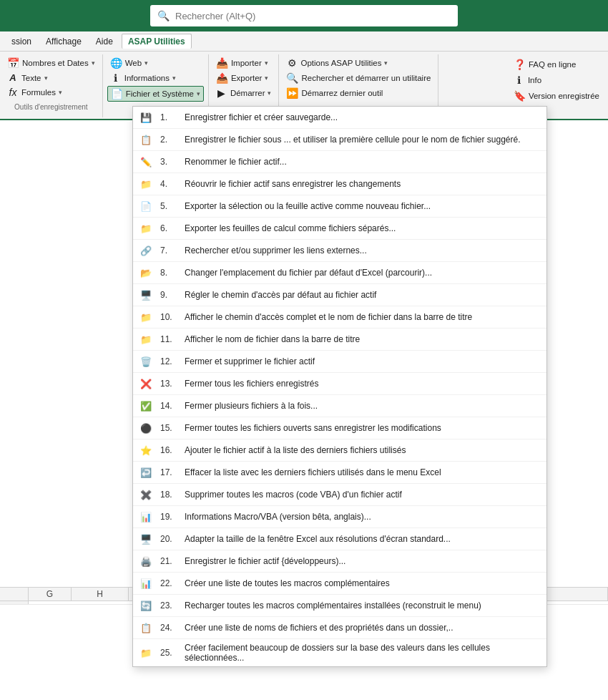 This screenshot has height=700, width=608. What do you see at coordinates (340, 251) in the screenshot?
I see `dropdown-item-7: 🔗7.Rechercher et/ou supprimer les liens …` at bounding box center [340, 251].